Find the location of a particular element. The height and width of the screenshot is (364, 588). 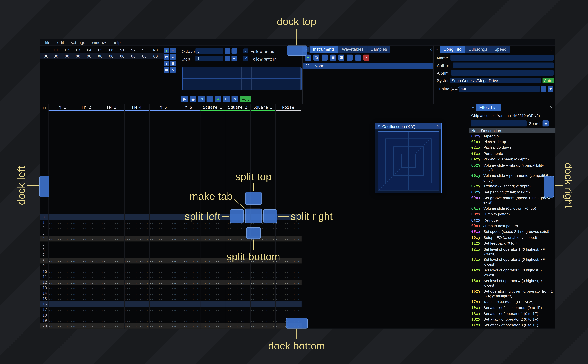

dock-target-left is located at coordinates (44, 186).